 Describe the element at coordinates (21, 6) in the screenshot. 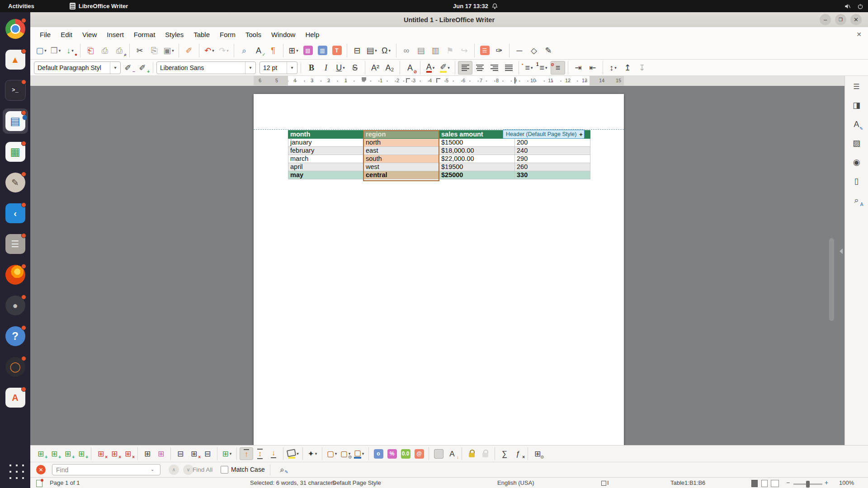

I see `activities-button: Activities` at that location.